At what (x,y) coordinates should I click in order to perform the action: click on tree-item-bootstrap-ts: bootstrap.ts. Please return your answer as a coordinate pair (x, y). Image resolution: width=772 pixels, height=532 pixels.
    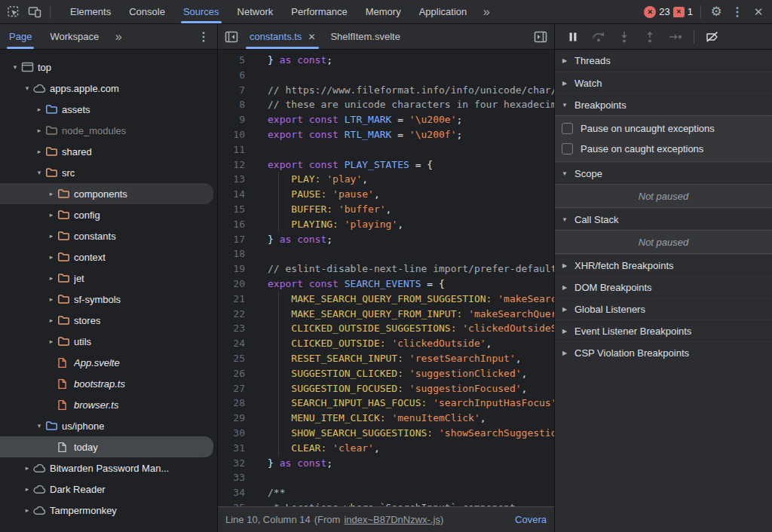
    Looking at the image, I should click on (109, 384).